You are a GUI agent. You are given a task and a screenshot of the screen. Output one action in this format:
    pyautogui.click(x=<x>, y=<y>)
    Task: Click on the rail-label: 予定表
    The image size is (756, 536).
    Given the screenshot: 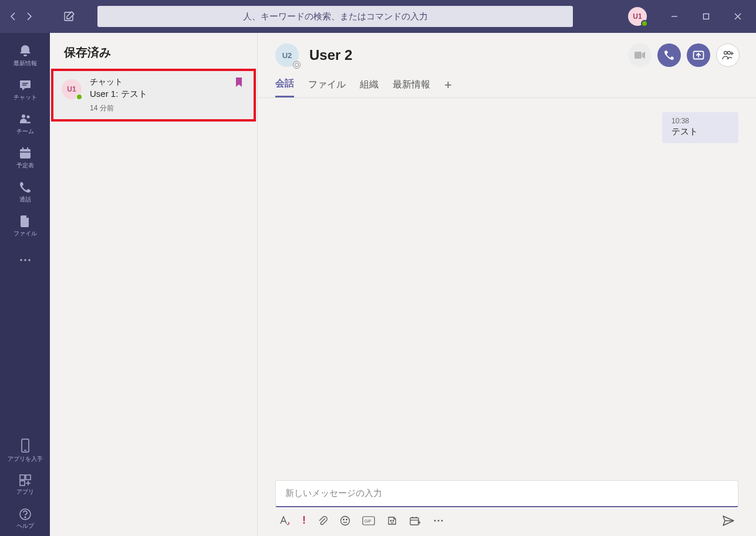 What is the action you would take?
    pyautogui.click(x=25, y=166)
    